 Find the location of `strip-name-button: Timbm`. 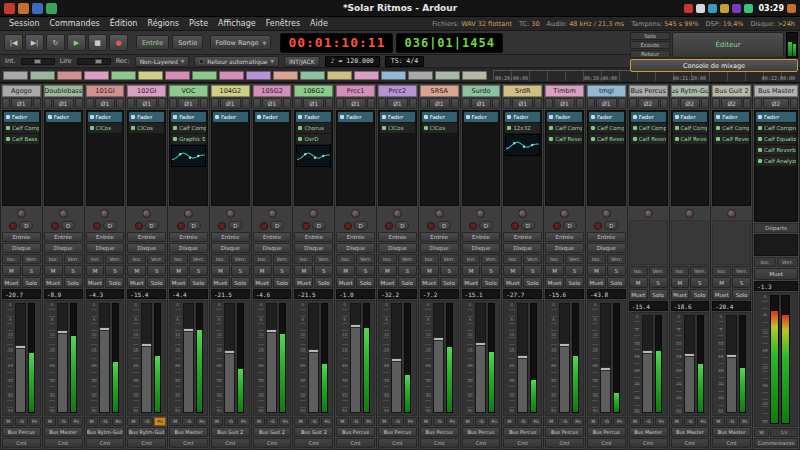

strip-name-button: Timbm is located at coordinates (564, 91).